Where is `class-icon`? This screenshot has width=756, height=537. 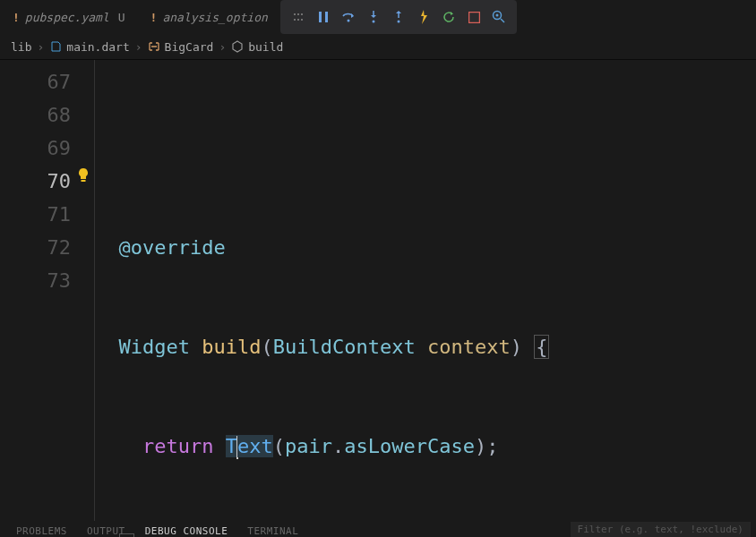
class-icon is located at coordinates (154, 47).